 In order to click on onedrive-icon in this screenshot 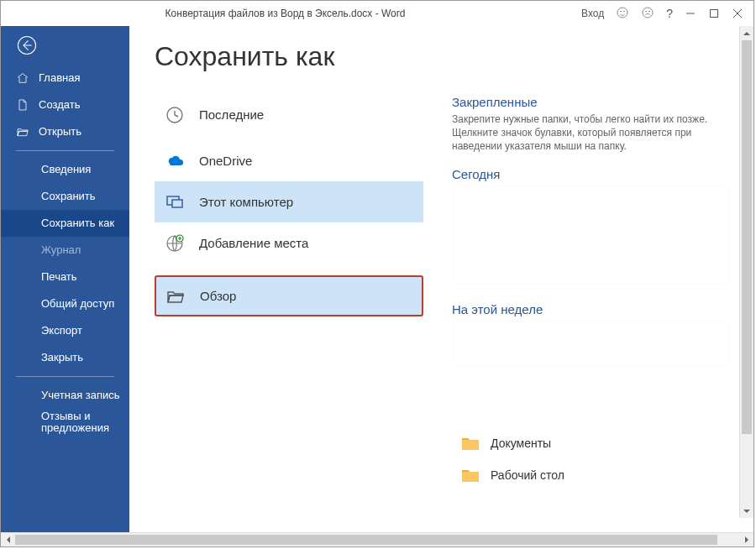, I will do `click(175, 161)`.